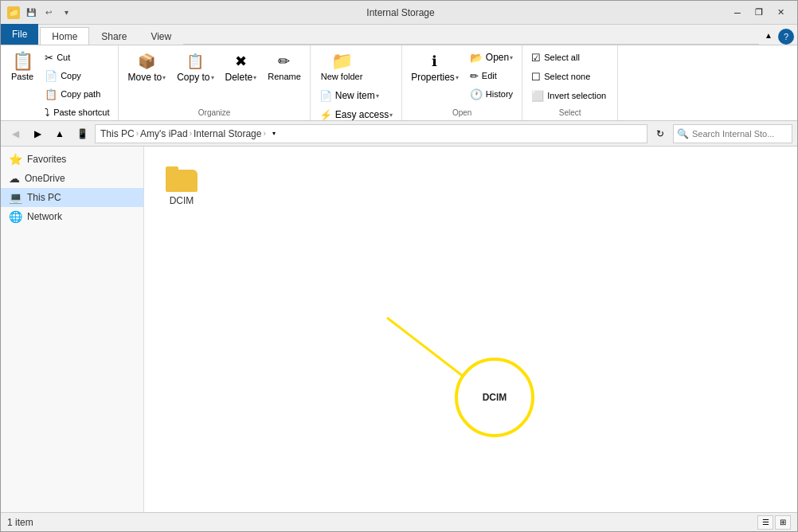 The height and width of the screenshot is (532, 798). Describe the element at coordinates (15, 134) in the screenshot. I see `back-button: ◀` at that location.